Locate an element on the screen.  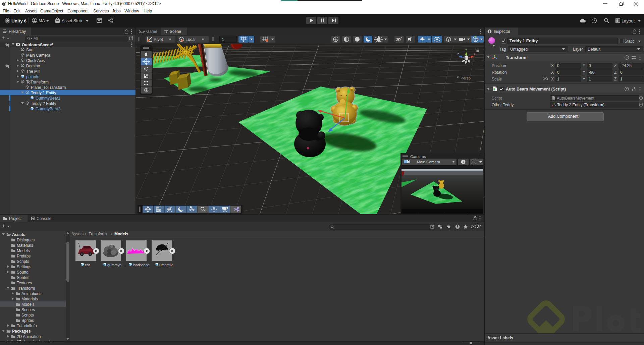
svg-text: Pivot is located at coordinates (158, 40).